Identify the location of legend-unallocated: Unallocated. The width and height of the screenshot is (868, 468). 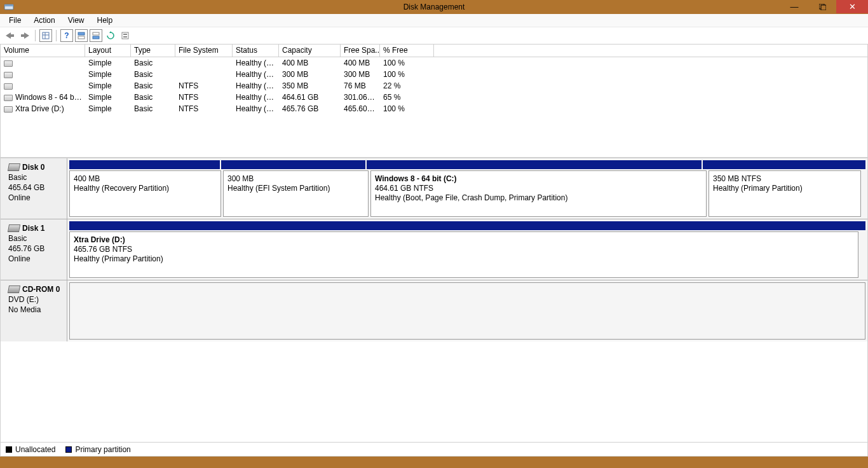
(31, 450).